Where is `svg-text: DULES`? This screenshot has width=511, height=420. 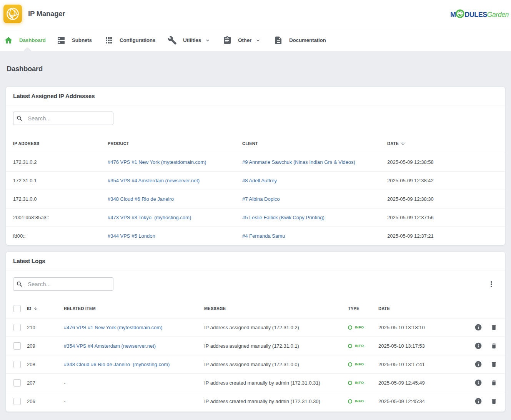
svg-text: DULES is located at coordinates (476, 15).